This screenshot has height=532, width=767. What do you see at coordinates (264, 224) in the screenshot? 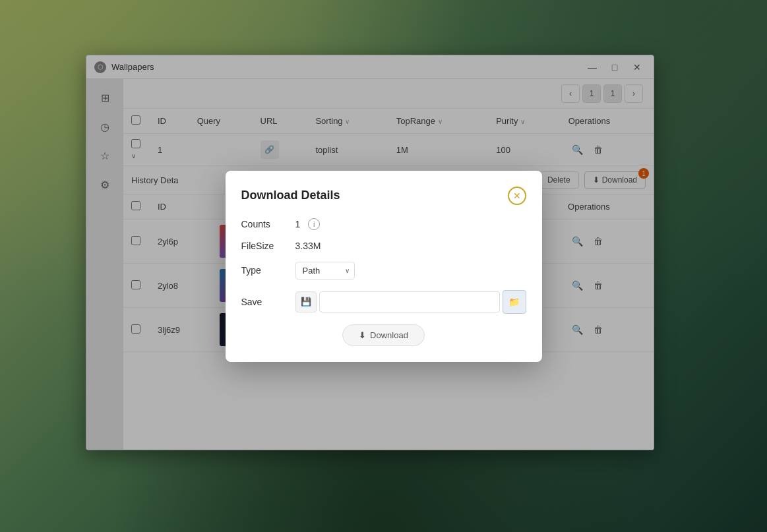
I see `counts-label: Counts` at bounding box center [264, 224].